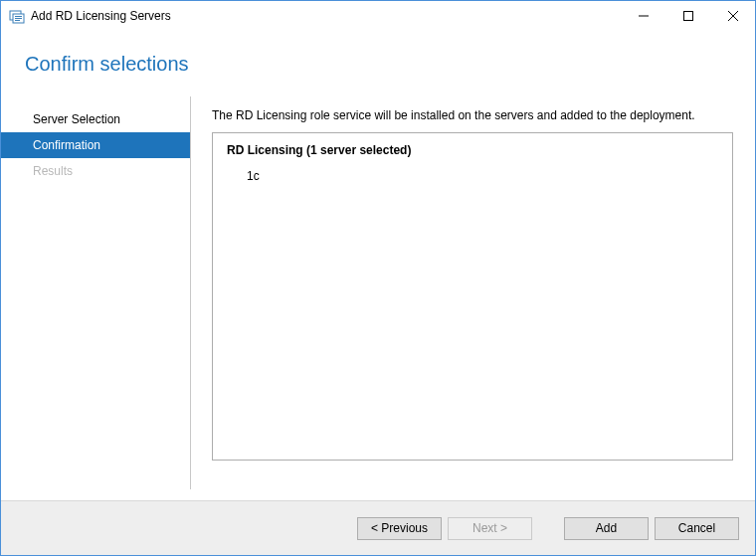 The height and width of the screenshot is (556, 756). Describe the element at coordinates (95, 171) in the screenshot. I see `sidebar-item-results: Results` at that location.